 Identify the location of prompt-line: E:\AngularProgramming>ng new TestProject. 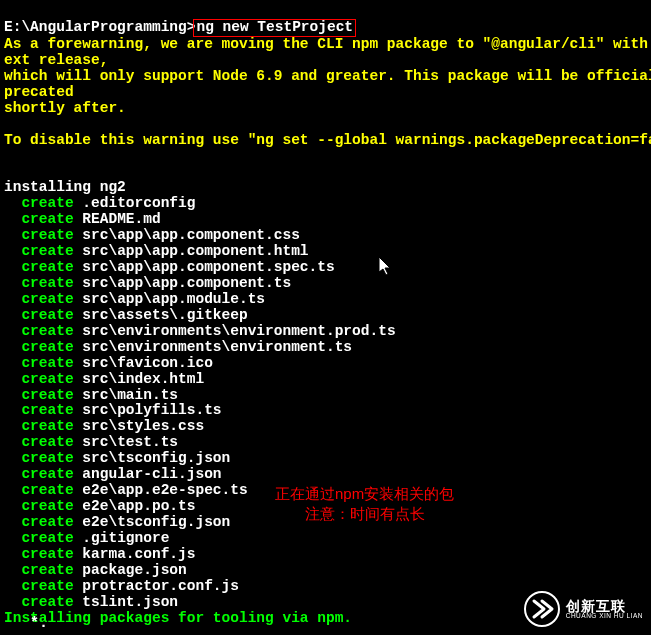
(180, 27).